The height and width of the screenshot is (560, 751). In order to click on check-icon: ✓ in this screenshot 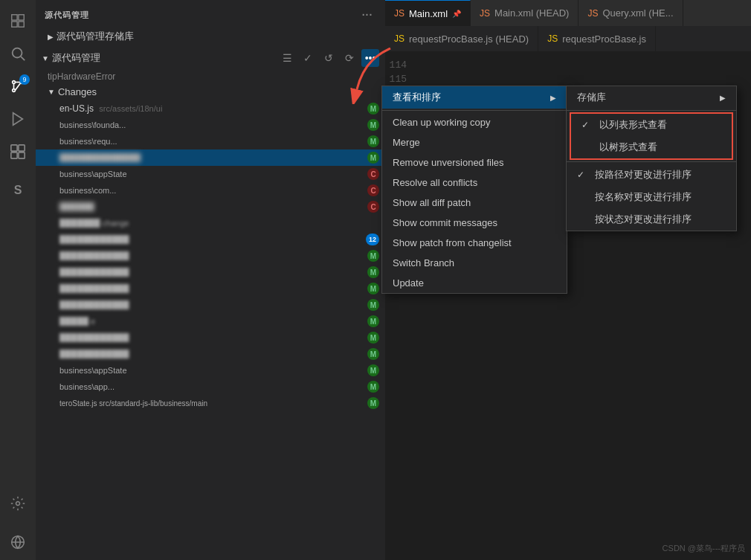, I will do `click(587, 125)`.